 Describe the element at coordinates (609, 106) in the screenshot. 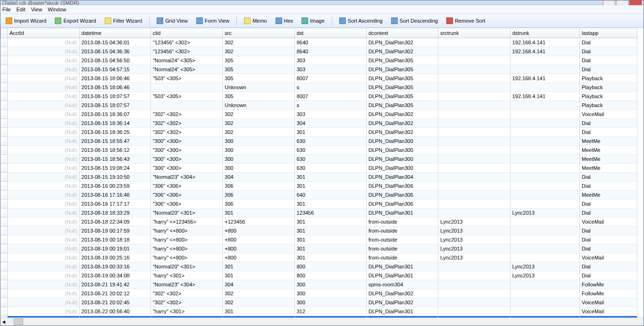

I see `cell-lastapp: Playback` at that location.